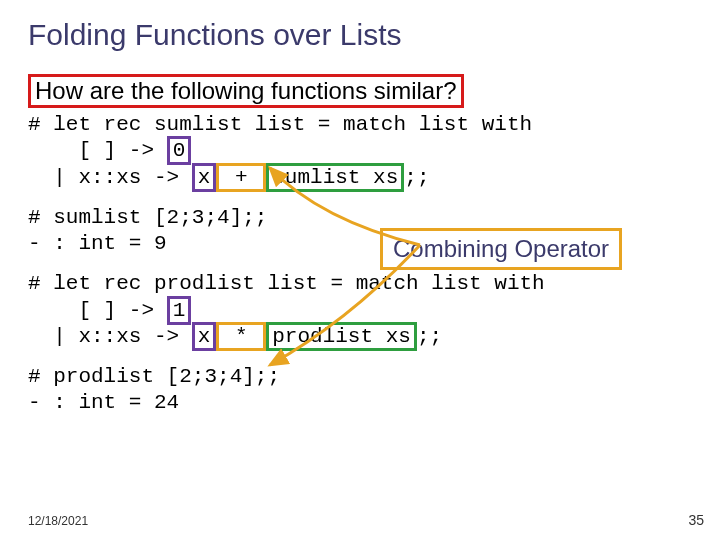  What do you see at coordinates (501, 249) in the screenshot?
I see `callout-combining-operator: Combining Operator` at bounding box center [501, 249].